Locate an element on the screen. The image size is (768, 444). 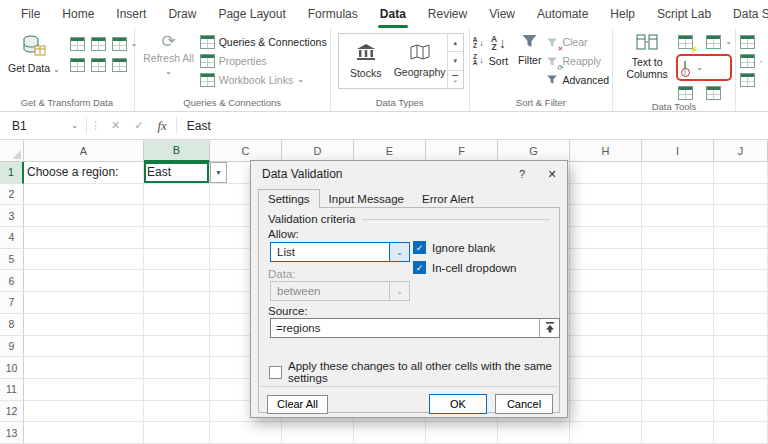
row-header-9: 9 is located at coordinates (12, 347).